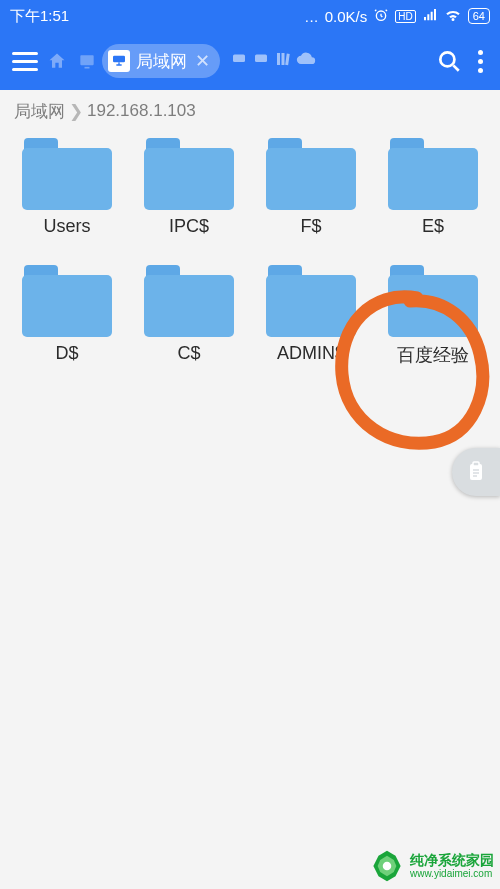 Image resolution: width=500 pixels, height=889 pixels. What do you see at coordinates (87, 61) in the screenshot?
I see `device-icon` at bounding box center [87, 61].